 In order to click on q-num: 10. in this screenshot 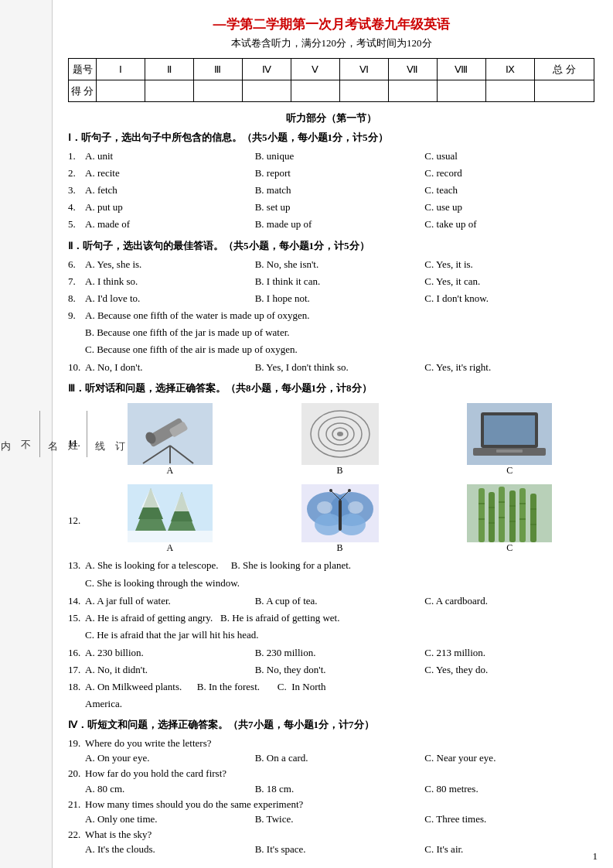, I will do `click(77, 367)`.